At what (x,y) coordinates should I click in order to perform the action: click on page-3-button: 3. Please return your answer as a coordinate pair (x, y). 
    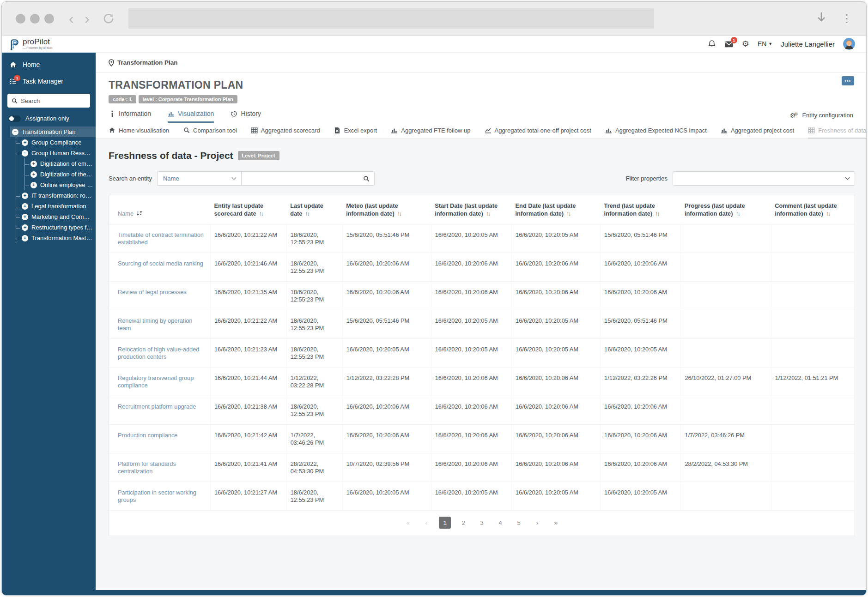
    Looking at the image, I should click on (482, 523).